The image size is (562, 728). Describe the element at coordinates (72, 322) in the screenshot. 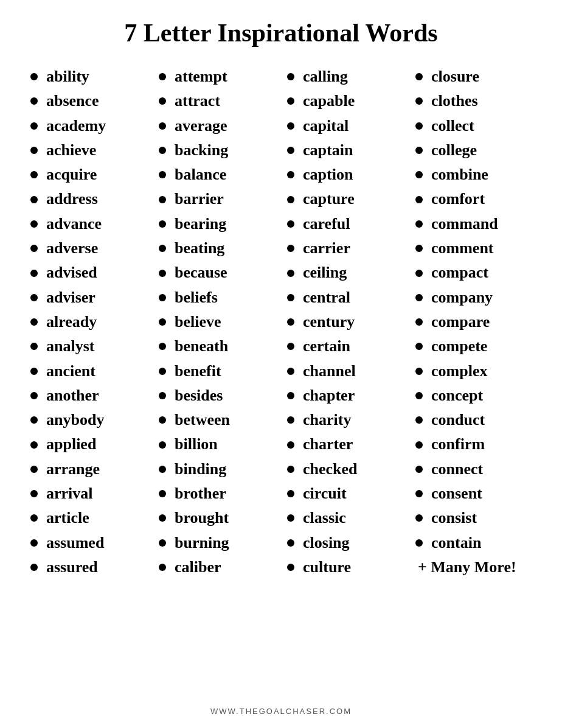

I see `word-label: already` at that location.